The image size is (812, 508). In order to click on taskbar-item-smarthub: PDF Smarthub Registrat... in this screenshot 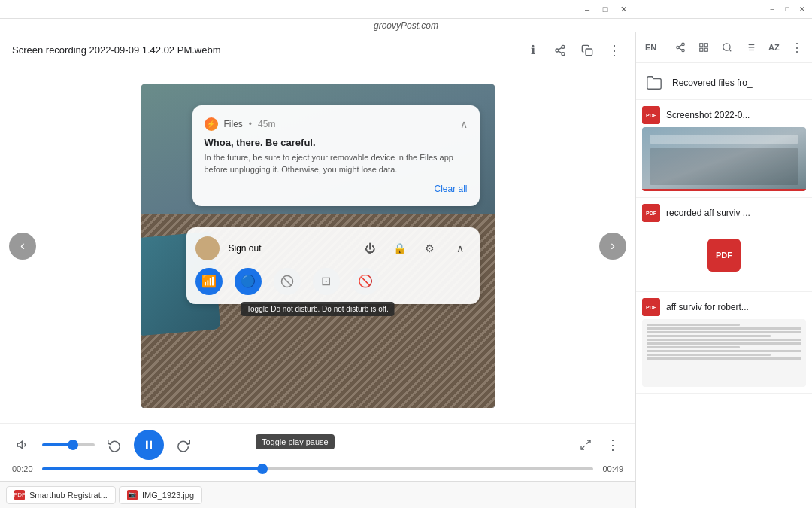, I will do `click(61, 495)`.